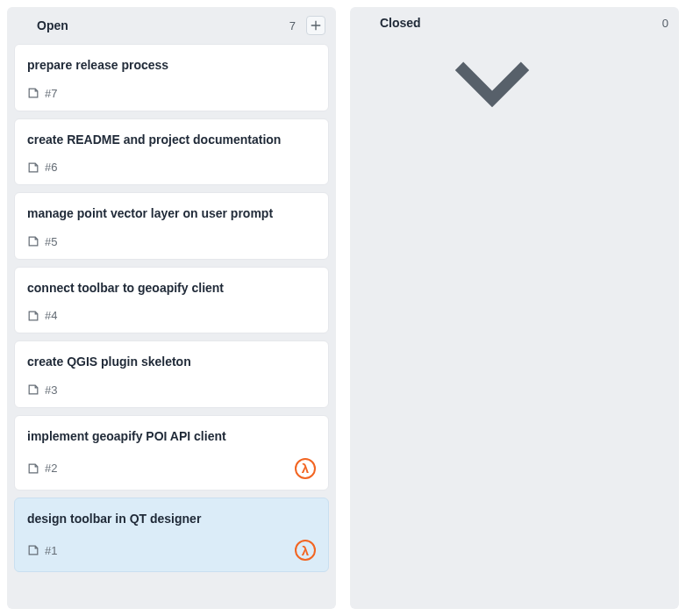  I want to click on card-footer: #5, so click(172, 242).